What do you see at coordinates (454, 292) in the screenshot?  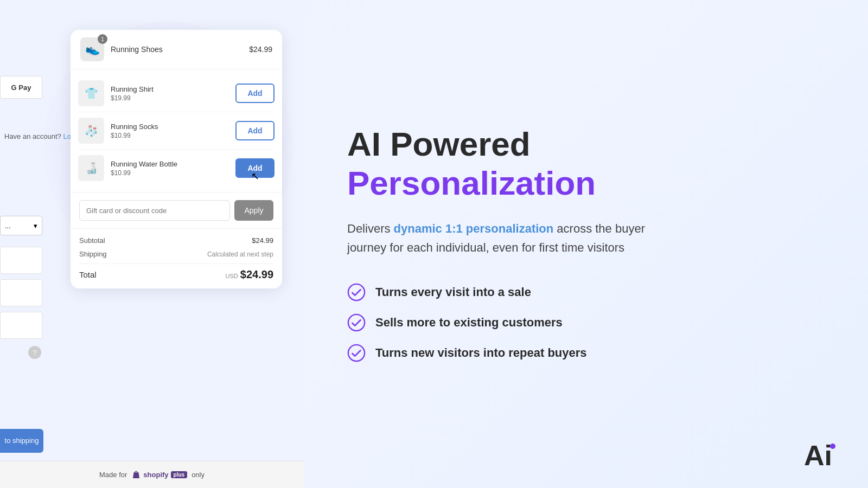 I see `feature-text-0: Turns every visit into a sale` at bounding box center [454, 292].